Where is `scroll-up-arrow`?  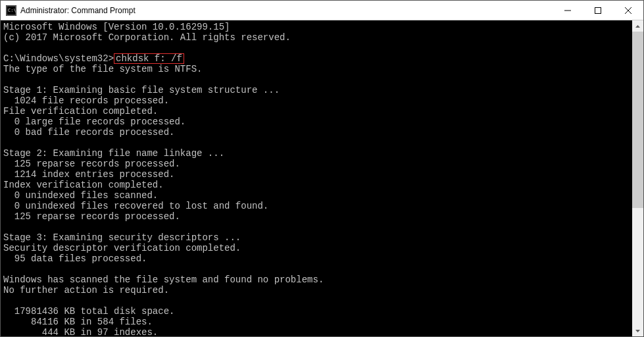
scroll-up-arrow is located at coordinates (638, 26).